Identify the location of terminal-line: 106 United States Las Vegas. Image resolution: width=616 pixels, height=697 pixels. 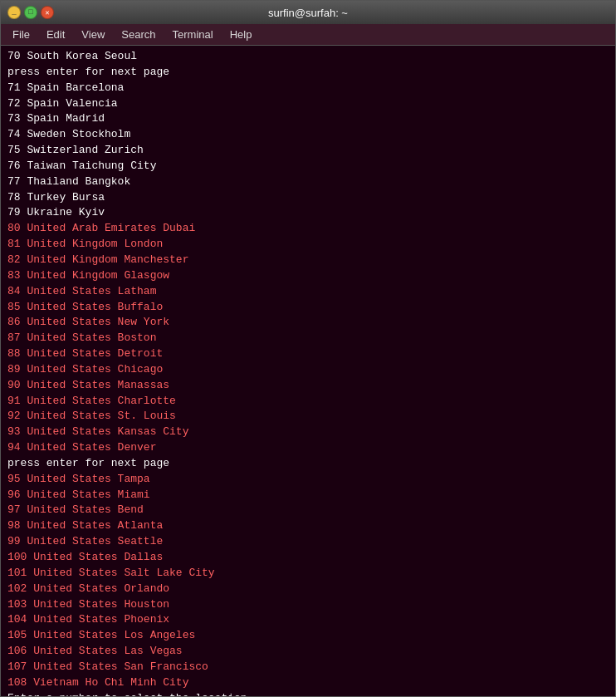
(308, 651).